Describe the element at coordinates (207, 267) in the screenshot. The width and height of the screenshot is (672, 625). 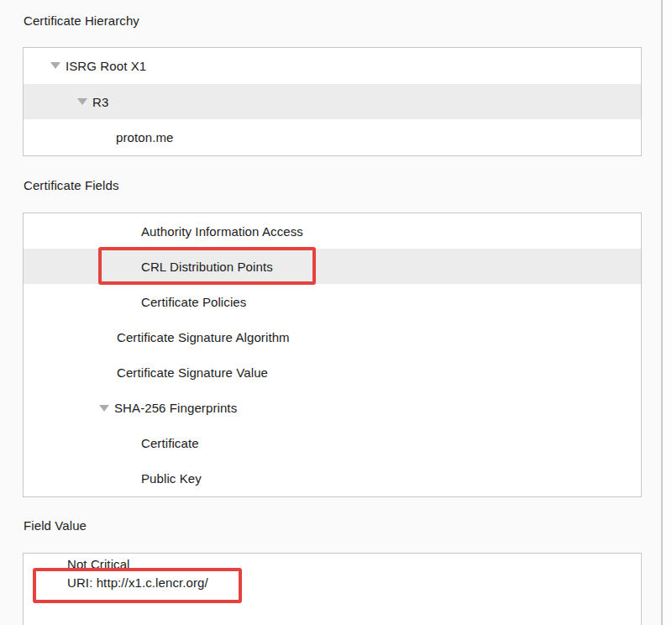
I see `field-row-label: CRL Distribution Points` at that location.